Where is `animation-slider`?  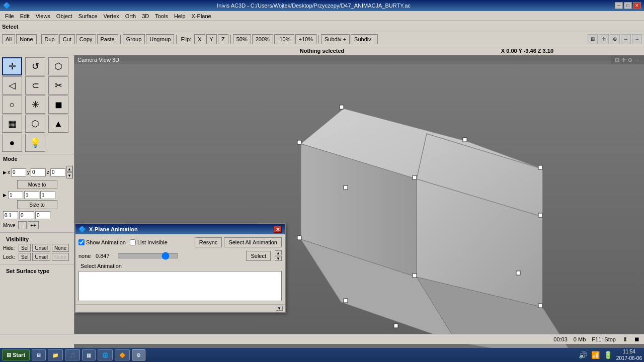 animation-slider is located at coordinates (148, 256).